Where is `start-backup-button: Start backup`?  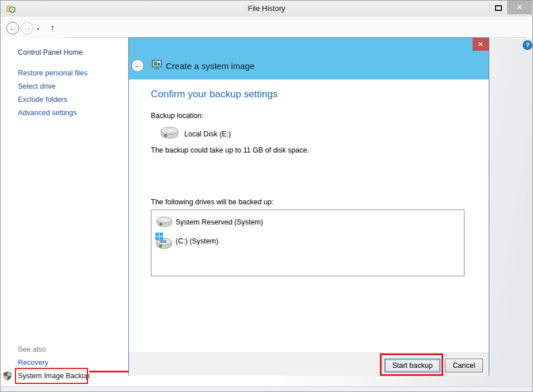 start-backup-button: Start backup is located at coordinates (412, 366).